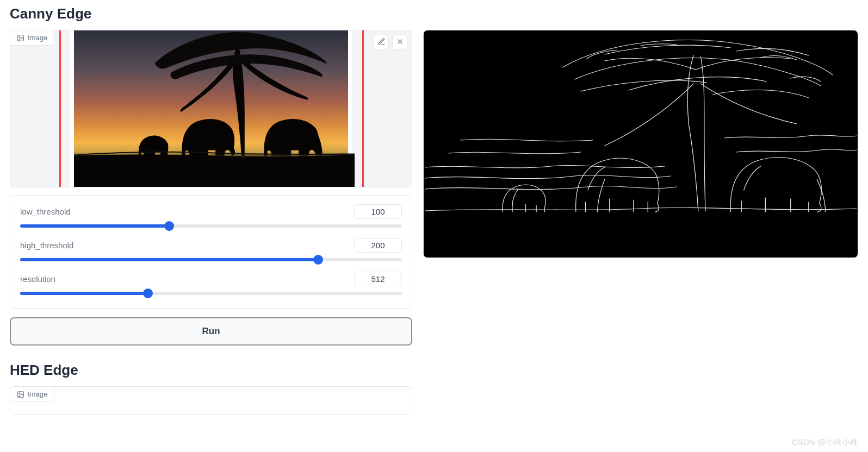  Describe the element at coordinates (382, 42) in the screenshot. I see `pencil-icon` at that location.